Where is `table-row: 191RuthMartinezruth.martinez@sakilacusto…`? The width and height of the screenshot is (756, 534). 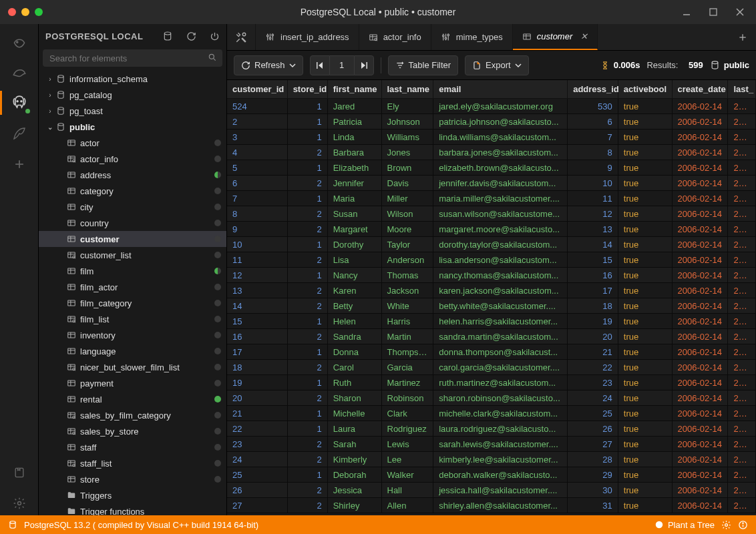
table-row: 191RuthMartinezruth.martinez@sakilacusto… is located at coordinates (492, 383).